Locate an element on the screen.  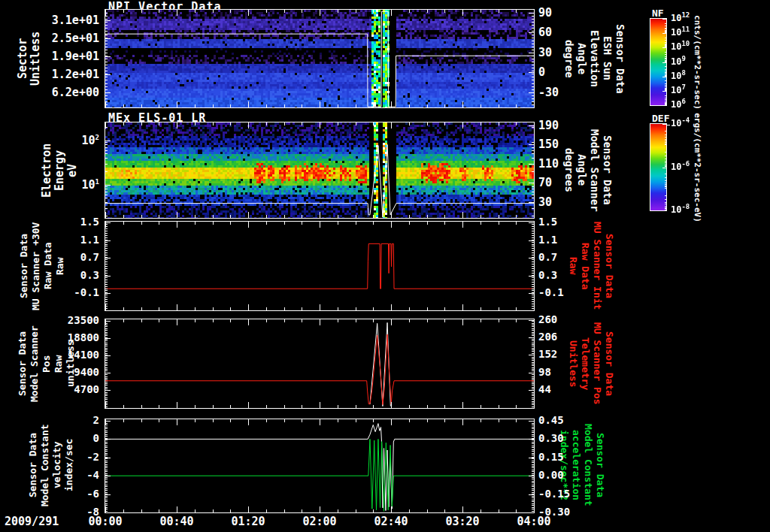
y-tick-label-right: 60 is located at coordinates (559, 32).